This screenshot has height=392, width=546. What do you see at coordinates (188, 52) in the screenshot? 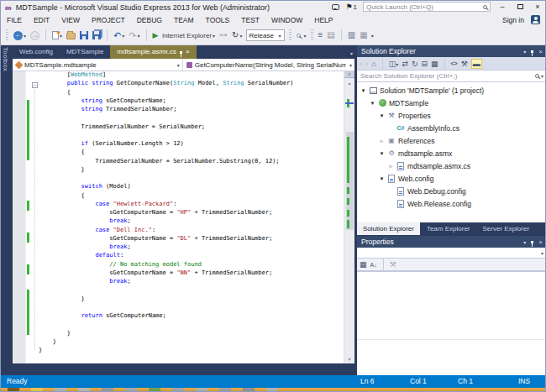
I see `close-tab-icon: ×` at bounding box center [188, 52].